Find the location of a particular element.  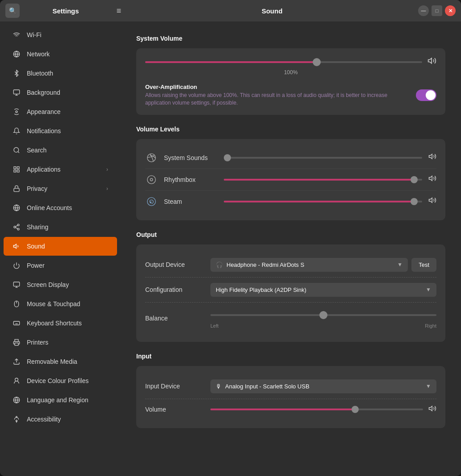

sidebar-item-mouse-touchpad: Mouse & Touchpad is located at coordinates (60, 304).